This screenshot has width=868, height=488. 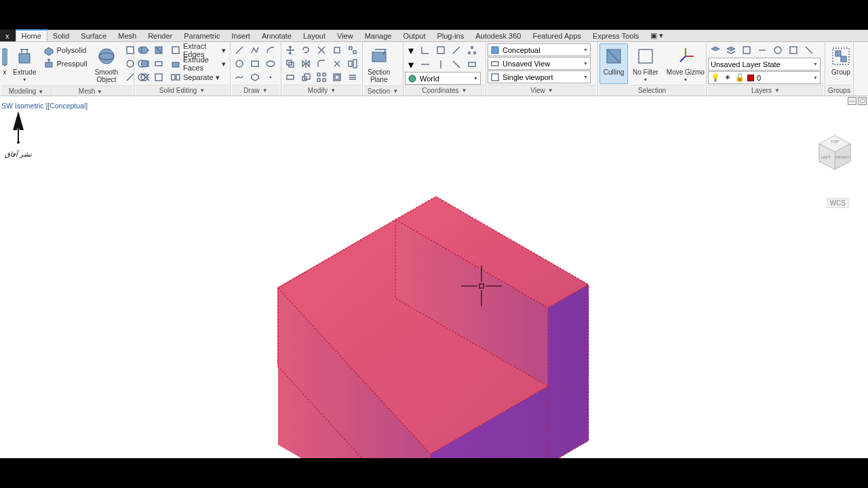 I want to click on panel-title-groups: Groups, so click(x=840, y=90).